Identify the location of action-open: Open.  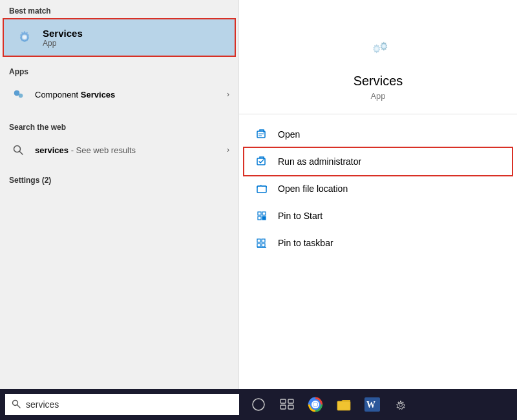
(378, 134).